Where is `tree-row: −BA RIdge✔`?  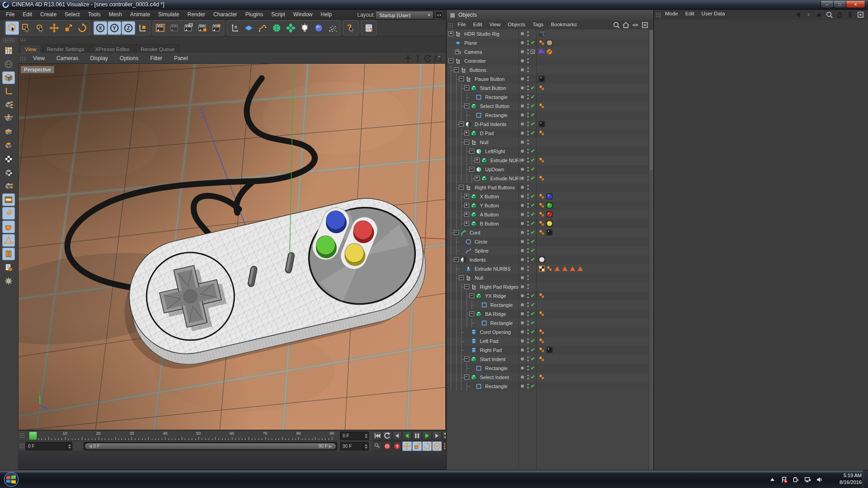
tree-row: −BA RIdge✔ is located at coordinates (551, 314).